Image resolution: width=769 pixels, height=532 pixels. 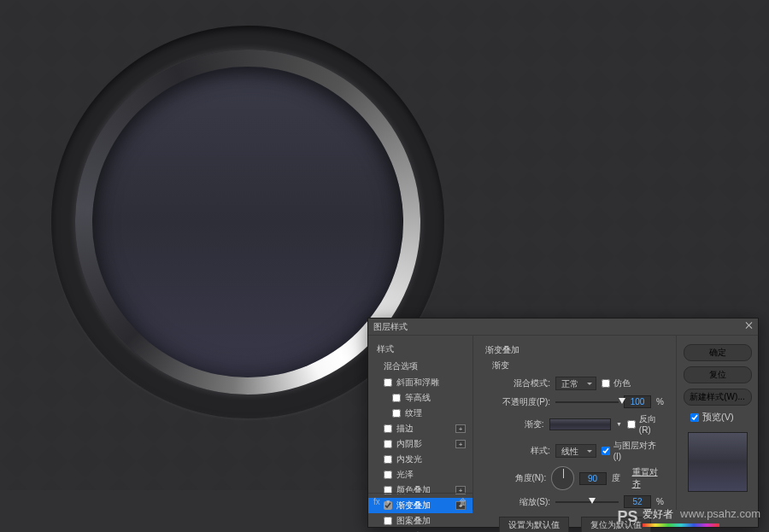 What do you see at coordinates (420, 475) in the screenshot?
I see `style-satin: 光泽` at bounding box center [420, 475].